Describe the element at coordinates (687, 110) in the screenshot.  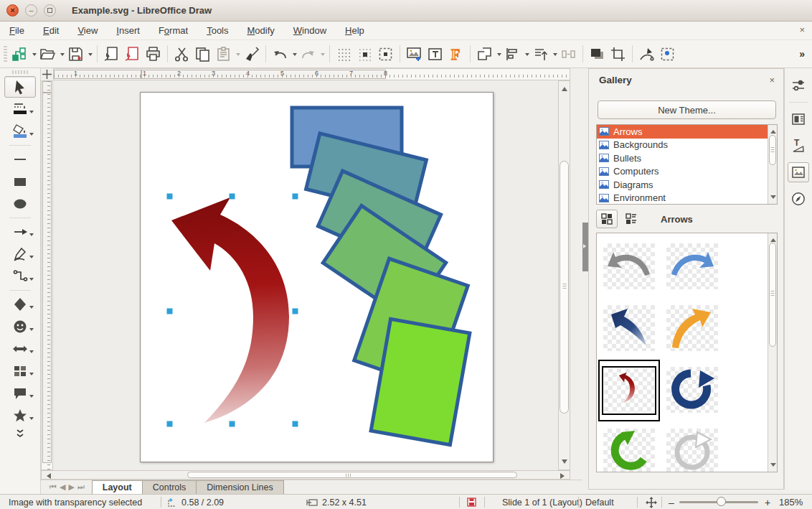
I see `new-theme-button: New Theme...` at that location.